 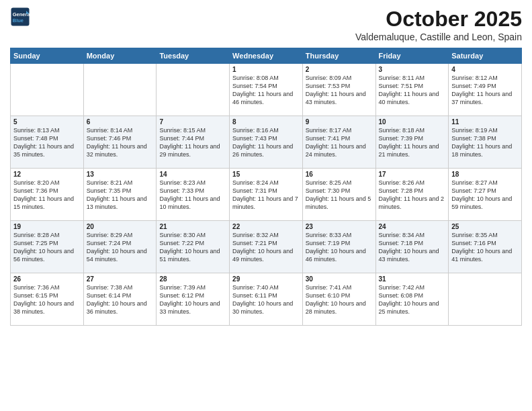 What do you see at coordinates (485, 90) in the screenshot?
I see `calendar-cell: 4Sunrise: 8:12 AM Sunset: 7:49 PM Daylig…` at bounding box center [485, 90].